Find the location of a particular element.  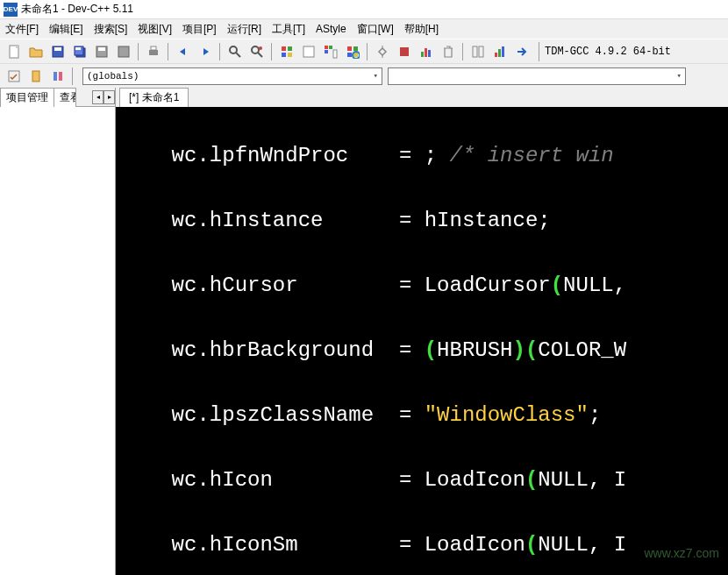

menu-tools: 工具[T] is located at coordinates (289, 30).